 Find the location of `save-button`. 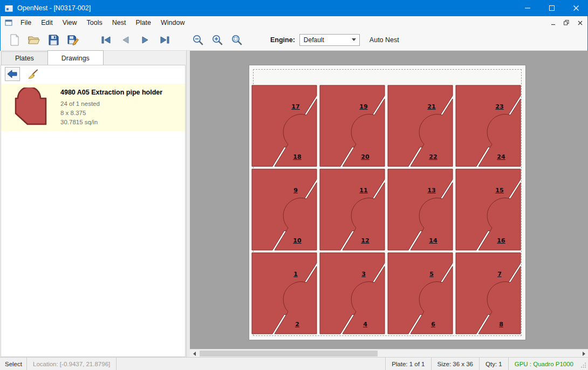

save-button is located at coordinates (53, 40).